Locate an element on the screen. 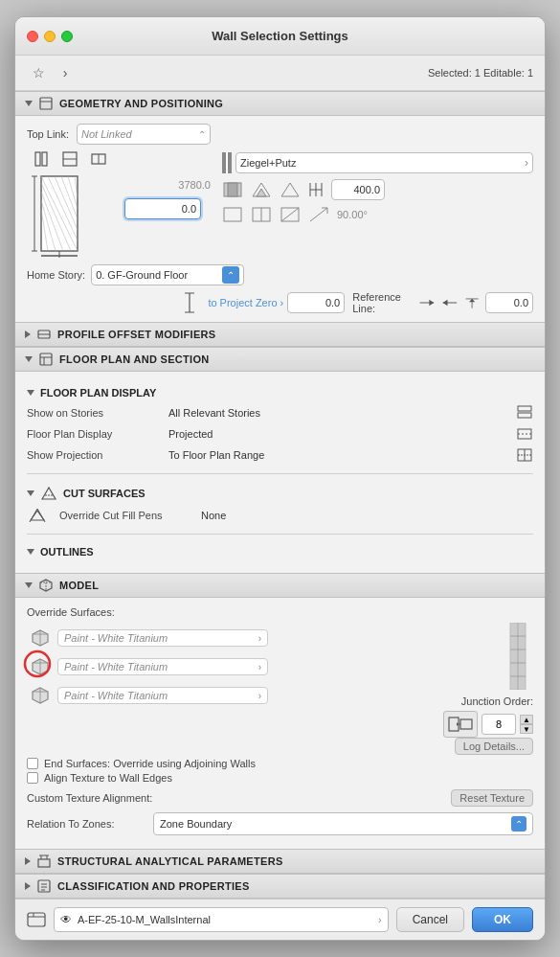  model-title: MODEL is located at coordinates (78, 585).